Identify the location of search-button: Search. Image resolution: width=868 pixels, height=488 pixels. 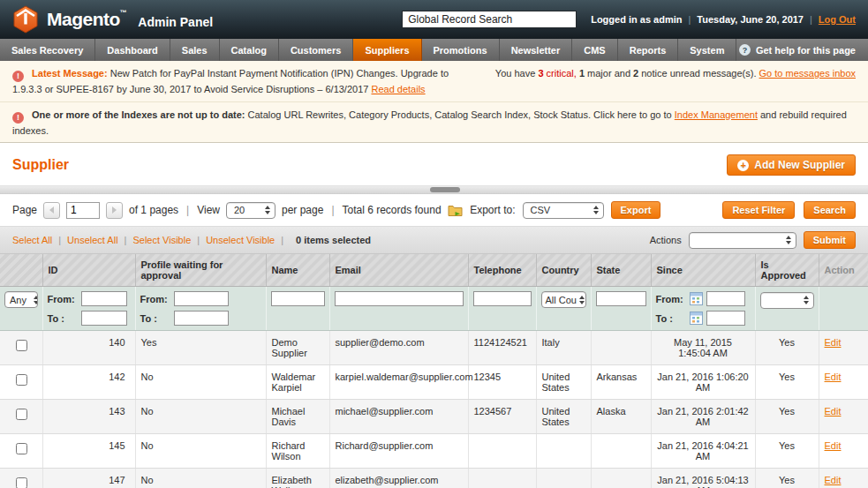
(830, 210).